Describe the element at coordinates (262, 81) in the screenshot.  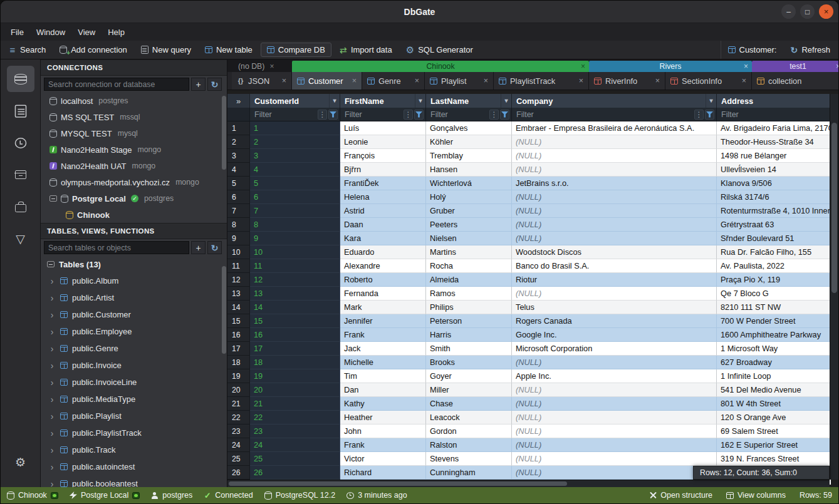
I see `tab-json: {}JSON×` at that location.